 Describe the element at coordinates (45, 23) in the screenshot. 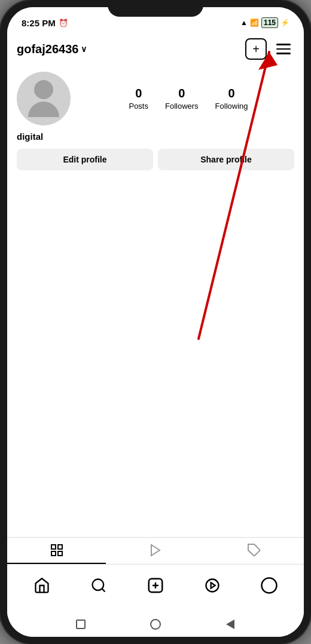

I see `status-time: 8:25 PM ⏰` at that location.